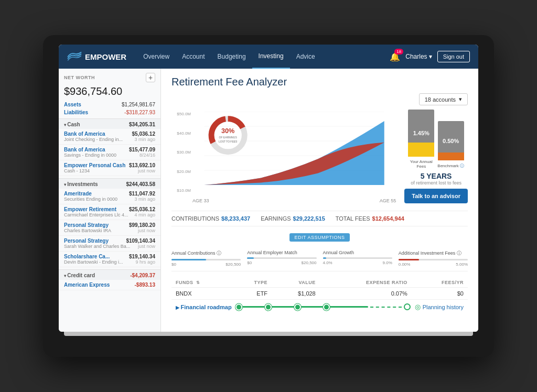 Image resolution: width=537 pixels, height=392 pixels. What do you see at coordinates (228, 130) in the screenshot?
I see `svg-text: 30%` at bounding box center [228, 130].